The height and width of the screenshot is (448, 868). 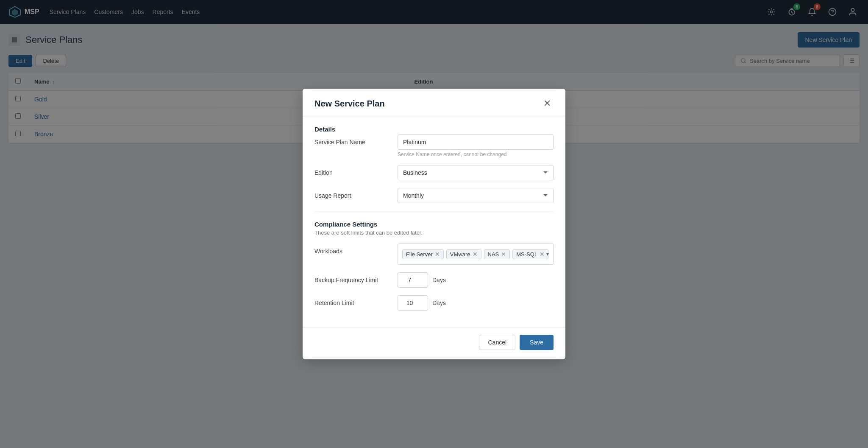 What do you see at coordinates (476, 254) in the screenshot?
I see `workloads-field: File Server ✕ VMware ✕ NAS ✕ MS-SQL` at bounding box center [476, 254].